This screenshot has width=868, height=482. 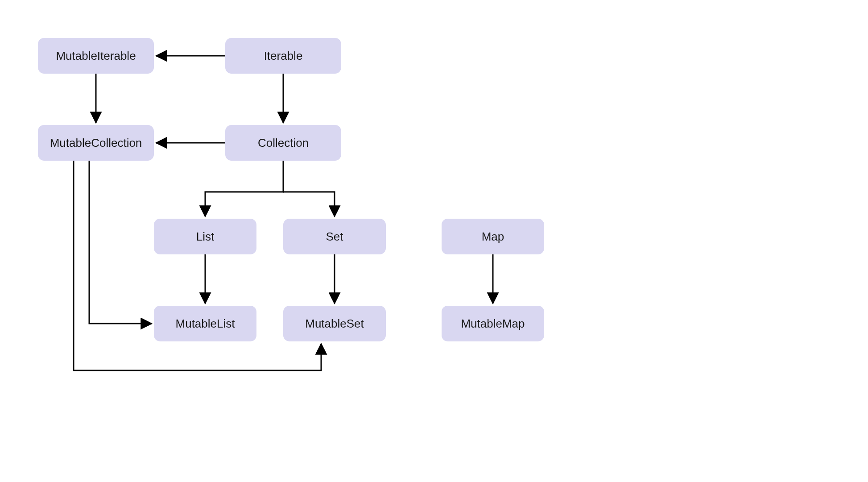 I want to click on node-mutable-list: MutableList, so click(x=205, y=324).